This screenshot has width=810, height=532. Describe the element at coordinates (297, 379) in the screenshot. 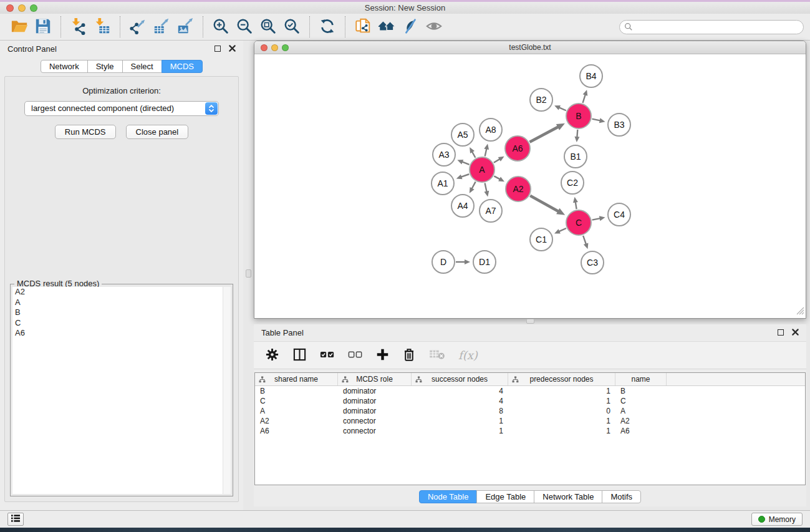

I see `column-header-shared-name: shared name` at that location.